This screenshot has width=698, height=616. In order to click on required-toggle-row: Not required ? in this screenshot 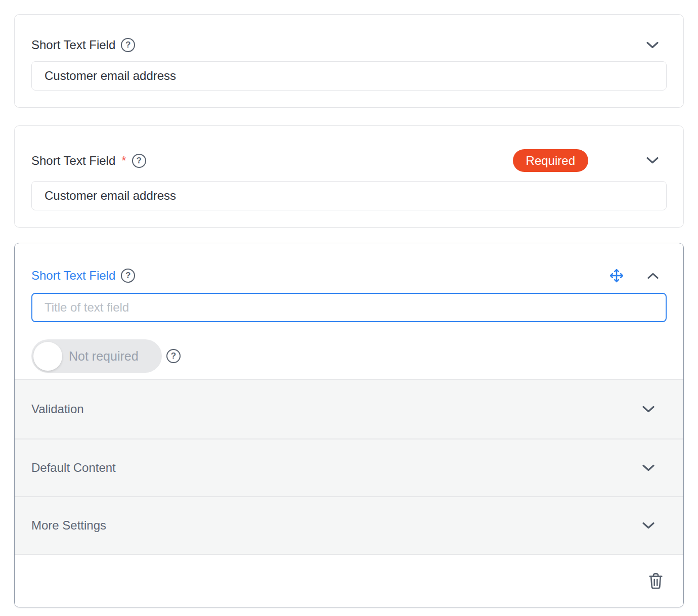, I will do `click(349, 359)`.